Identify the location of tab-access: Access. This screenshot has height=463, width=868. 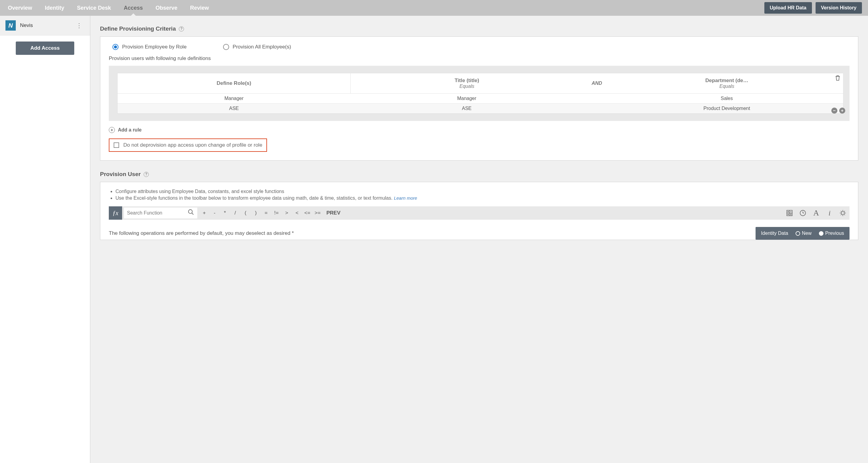
(133, 8).